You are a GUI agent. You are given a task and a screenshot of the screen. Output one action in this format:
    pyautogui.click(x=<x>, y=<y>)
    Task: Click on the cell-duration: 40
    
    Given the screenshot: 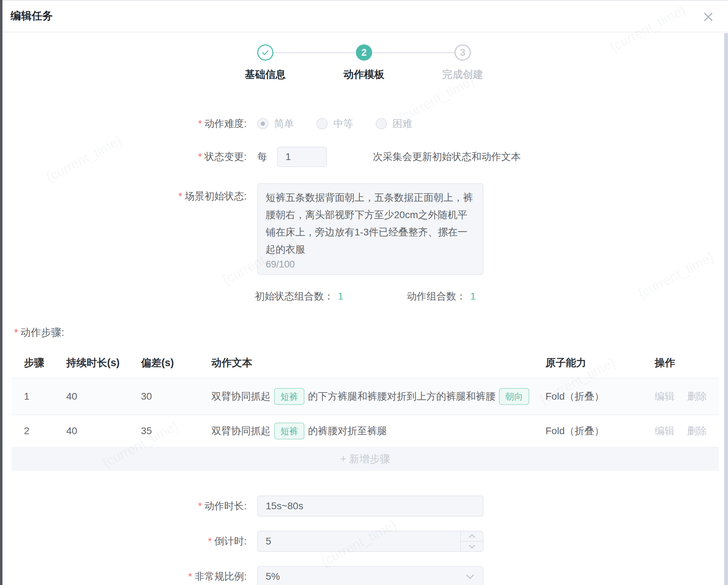 What is the action you would take?
    pyautogui.click(x=104, y=396)
    